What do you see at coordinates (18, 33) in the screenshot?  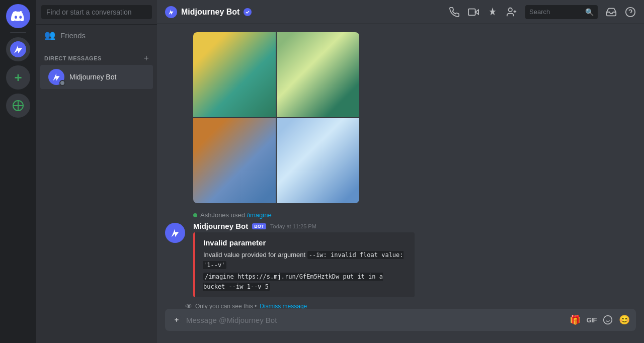 I see `server-divider` at bounding box center [18, 33].